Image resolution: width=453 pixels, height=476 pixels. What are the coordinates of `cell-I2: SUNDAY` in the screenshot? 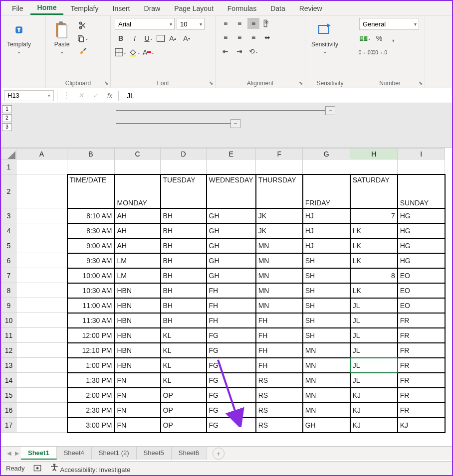 It's located at (421, 191).